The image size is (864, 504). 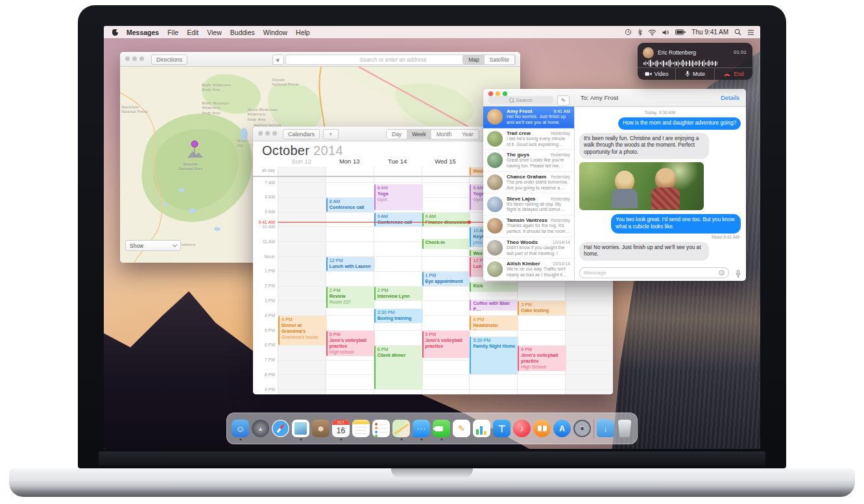 What do you see at coordinates (529, 139) in the screenshot?
I see `conversation-row: Trail crewYesterdayI bet he's loving eve…` at bounding box center [529, 139].